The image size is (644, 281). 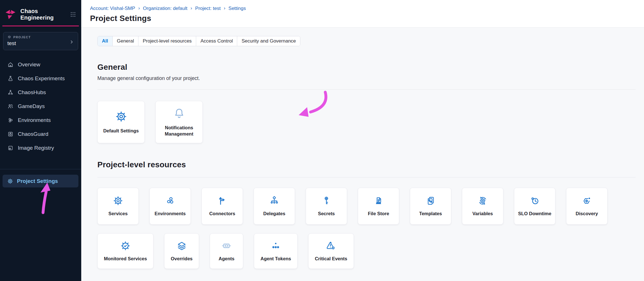 I want to click on chevron-right-icon, so click(x=72, y=42).